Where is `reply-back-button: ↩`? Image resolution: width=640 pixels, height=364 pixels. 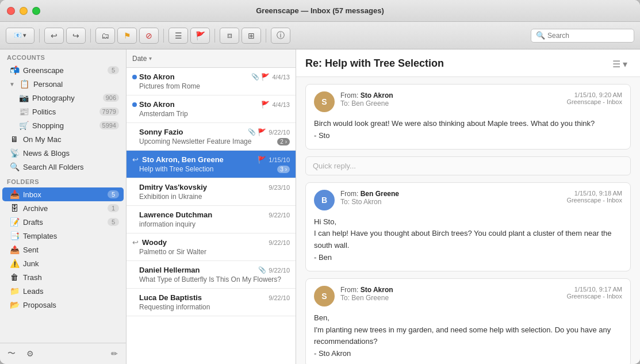 reply-back-button: ↩ is located at coordinates (54, 36).